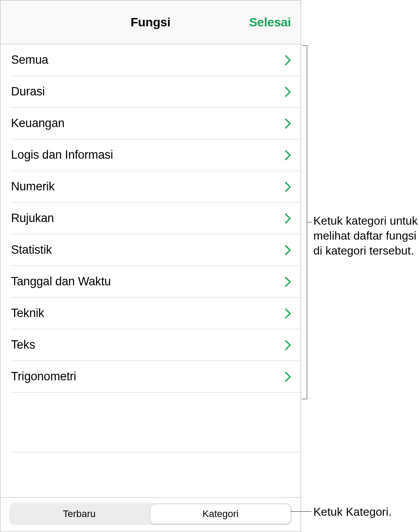 Image resolution: width=419 pixels, height=532 pixels. I want to click on bottom-bar: Terbaru Kategori, so click(151, 514).